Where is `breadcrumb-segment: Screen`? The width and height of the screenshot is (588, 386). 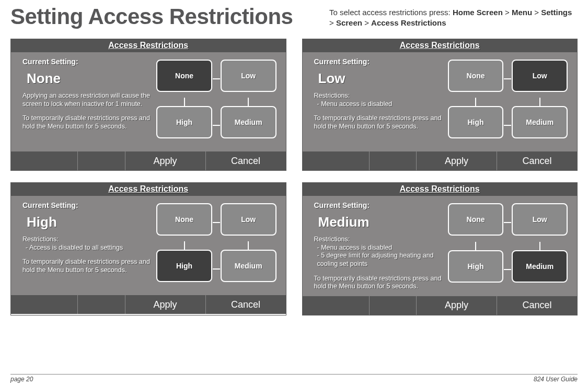 breadcrumb-segment: Screen is located at coordinates (349, 23).